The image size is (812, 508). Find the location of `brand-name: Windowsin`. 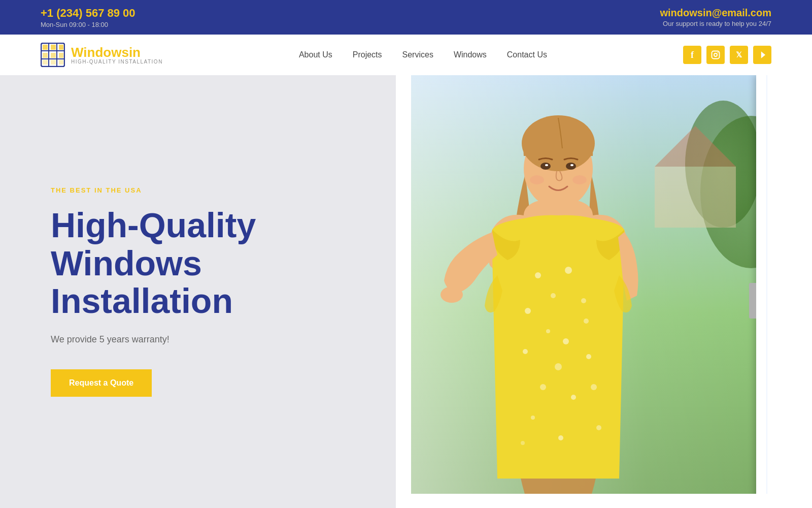

brand-name: Windowsin is located at coordinates (117, 52).